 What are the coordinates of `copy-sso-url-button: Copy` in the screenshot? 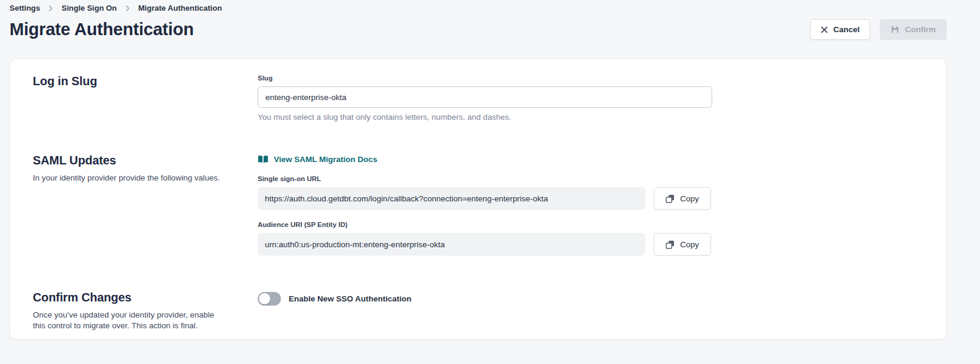 It's located at (682, 198).